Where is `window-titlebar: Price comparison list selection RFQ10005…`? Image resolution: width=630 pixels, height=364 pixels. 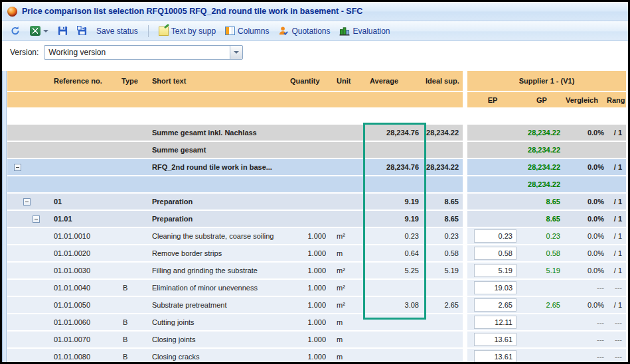
window-titlebar: Price comparison list selection RFQ10005… is located at coordinates (315, 12).